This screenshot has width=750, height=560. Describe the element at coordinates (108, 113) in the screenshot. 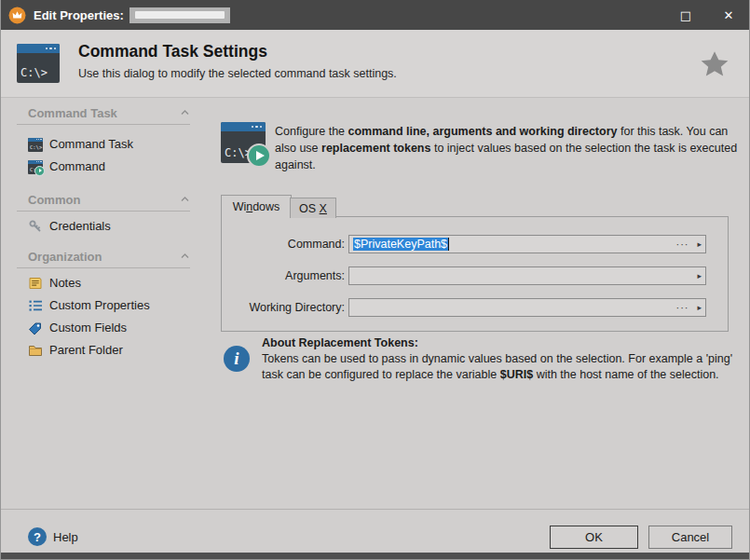

I see `sidebar-section-command-task: Command Task` at that location.